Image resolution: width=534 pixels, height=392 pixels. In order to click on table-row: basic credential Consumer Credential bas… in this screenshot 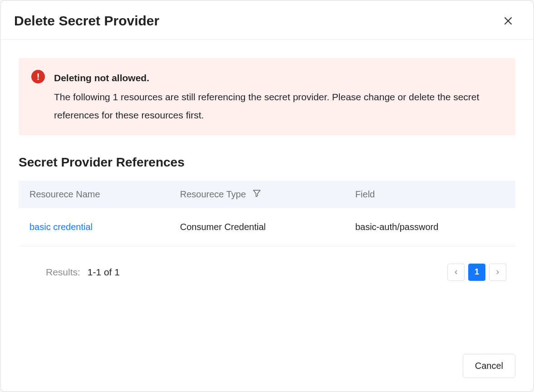, I will do `click(267, 227)`.